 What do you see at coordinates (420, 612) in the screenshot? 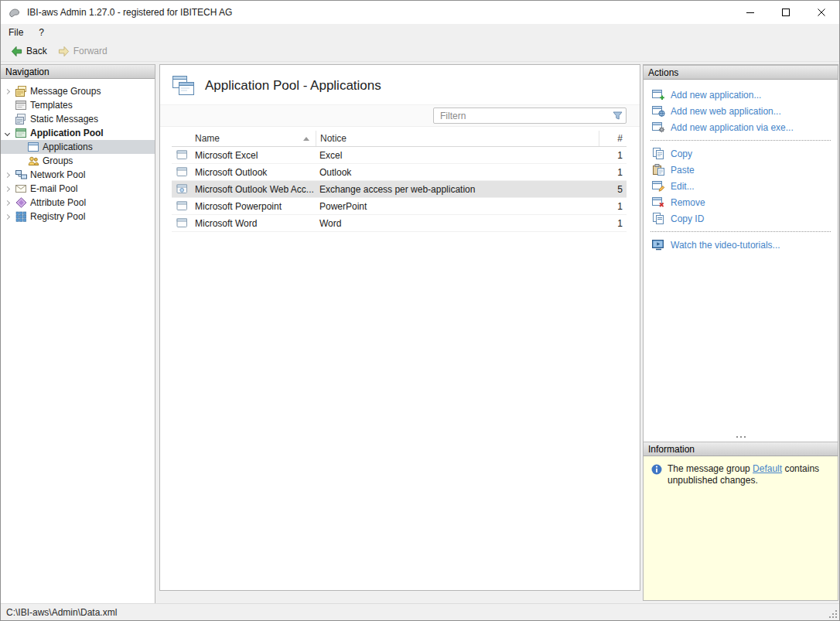
I see `statusbar: C:\IBI-aws\Admin\Data.xml` at bounding box center [420, 612].